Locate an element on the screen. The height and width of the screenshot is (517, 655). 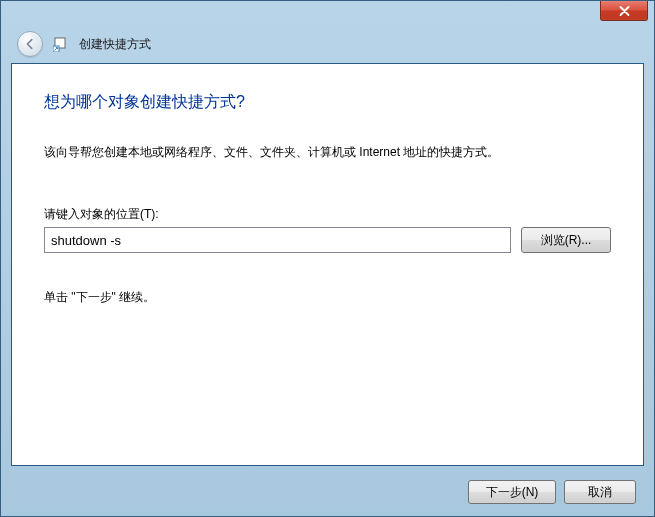
cancel-button: 取消 is located at coordinates (600, 492).